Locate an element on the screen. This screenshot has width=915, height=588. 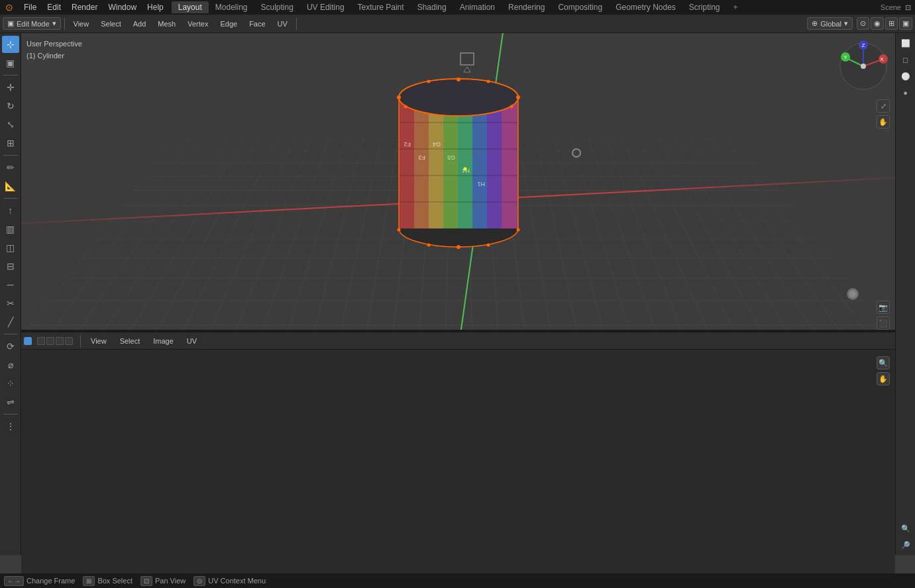
right-panel: ⬜ ◻ ⚪ ● 🔍 🔎 is located at coordinates (905, 294).